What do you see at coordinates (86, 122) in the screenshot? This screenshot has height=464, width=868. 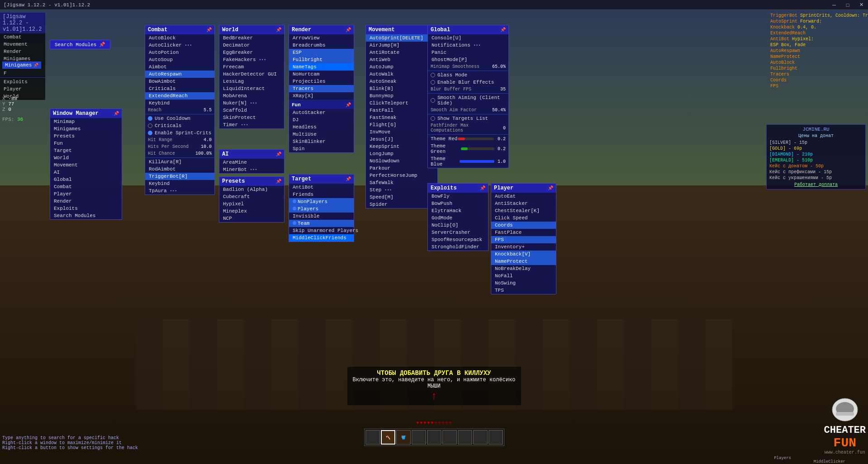 I see `wm-minimap: Minimap` at bounding box center [86, 122].